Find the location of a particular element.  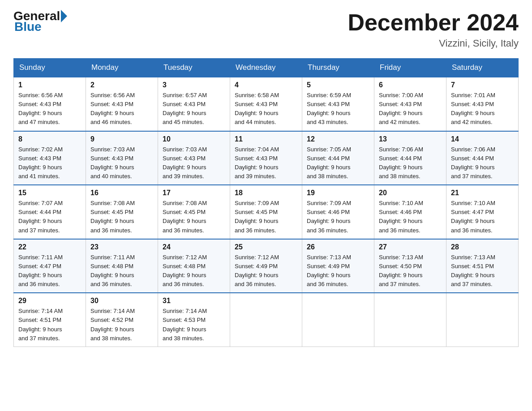

month-title: December 2024 is located at coordinates (433, 22).